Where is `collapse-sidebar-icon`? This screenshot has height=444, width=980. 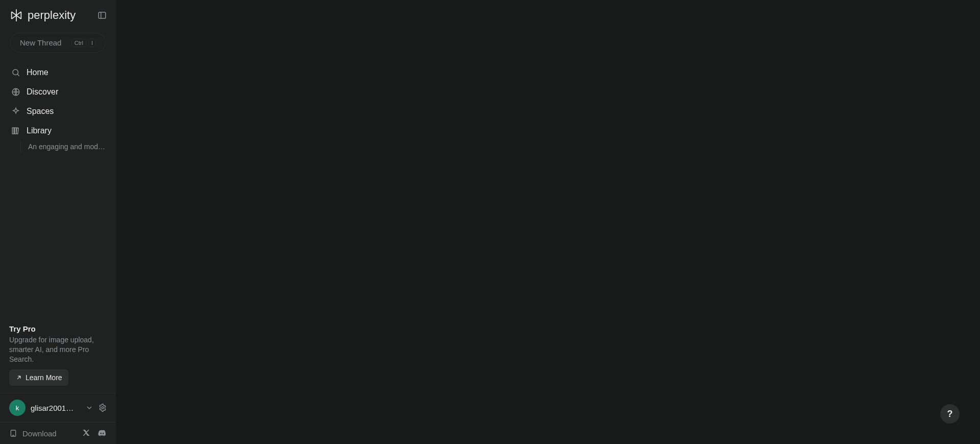 collapse-sidebar-icon is located at coordinates (102, 15).